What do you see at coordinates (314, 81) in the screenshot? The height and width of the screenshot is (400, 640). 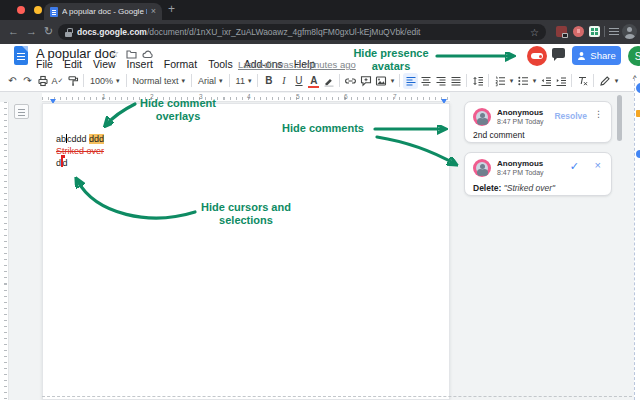 I see `text-color-icon: A` at bounding box center [314, 81].